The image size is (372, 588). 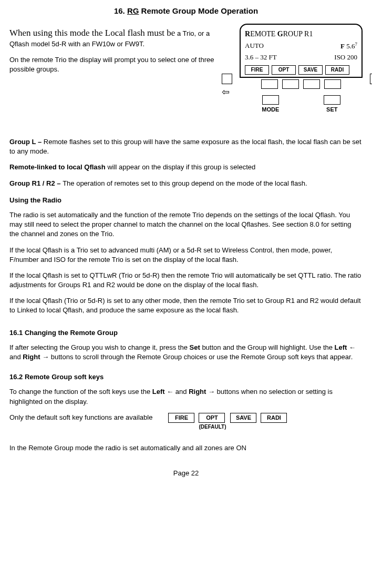 What do you see at coordinates (159, 391) in the screenshot?
I see `p162-left: Left` at bounding box center [159, 391].